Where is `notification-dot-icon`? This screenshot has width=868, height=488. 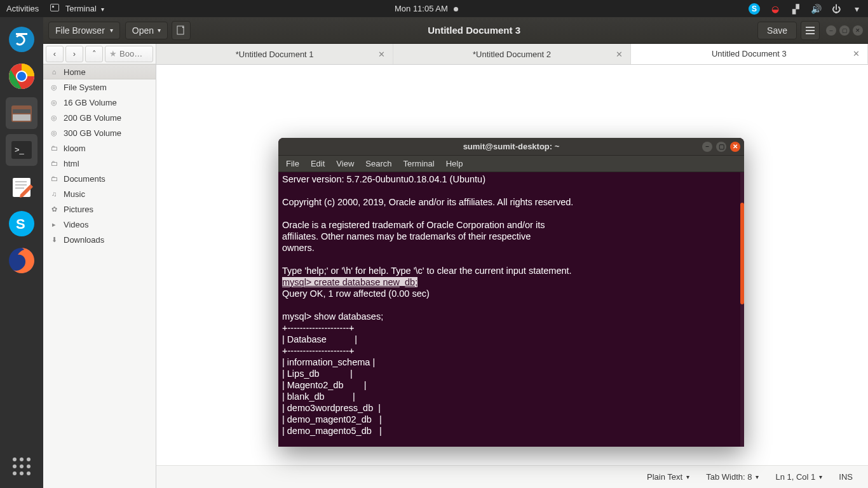 notification-dot-icon is located at coordinates (456, 9).